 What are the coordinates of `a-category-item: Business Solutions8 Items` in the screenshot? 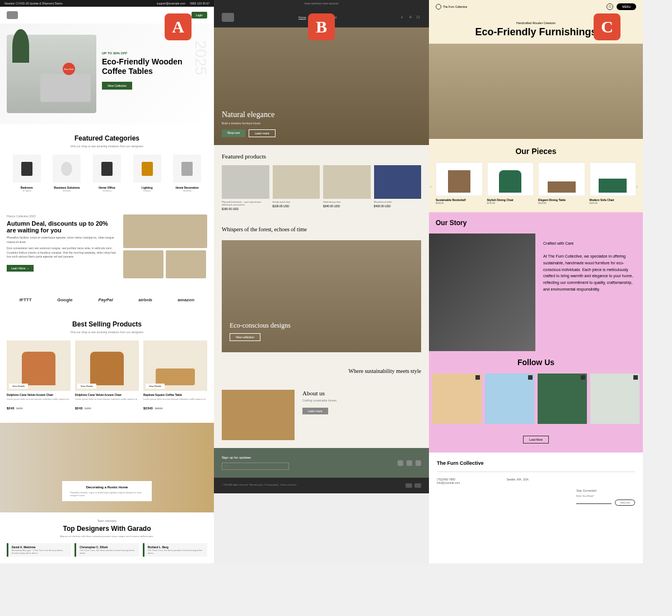 It's located at (67, 174).